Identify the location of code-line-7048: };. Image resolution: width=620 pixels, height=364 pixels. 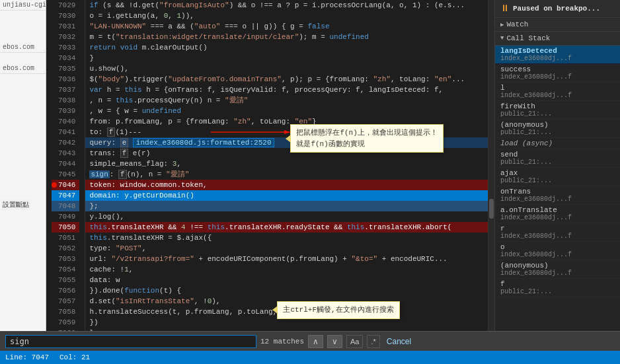
(287, 206).